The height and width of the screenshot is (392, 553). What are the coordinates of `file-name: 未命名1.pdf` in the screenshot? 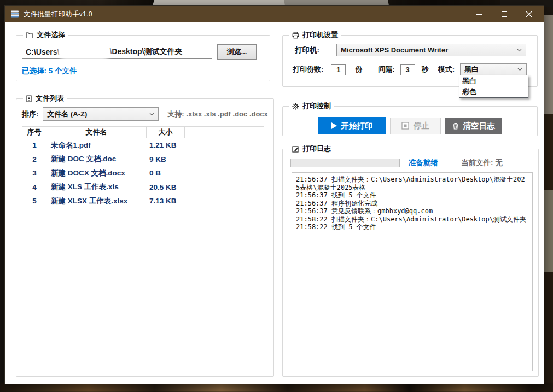 It's located at (96, 145).